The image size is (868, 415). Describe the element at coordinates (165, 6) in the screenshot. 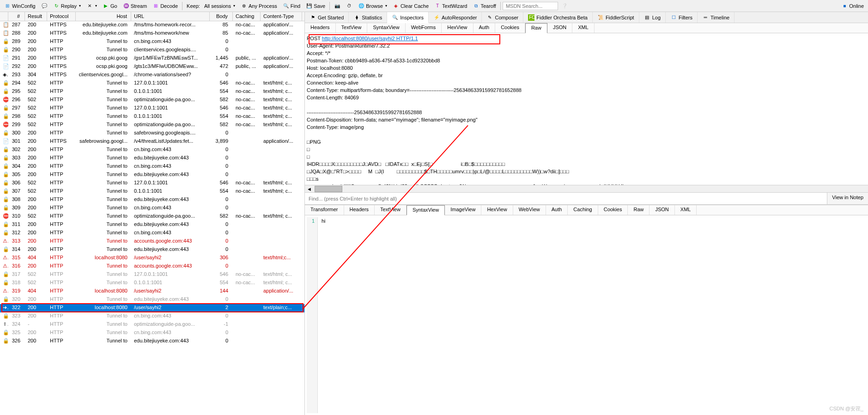

I see `decode-button: ⊞Decode` at that location.